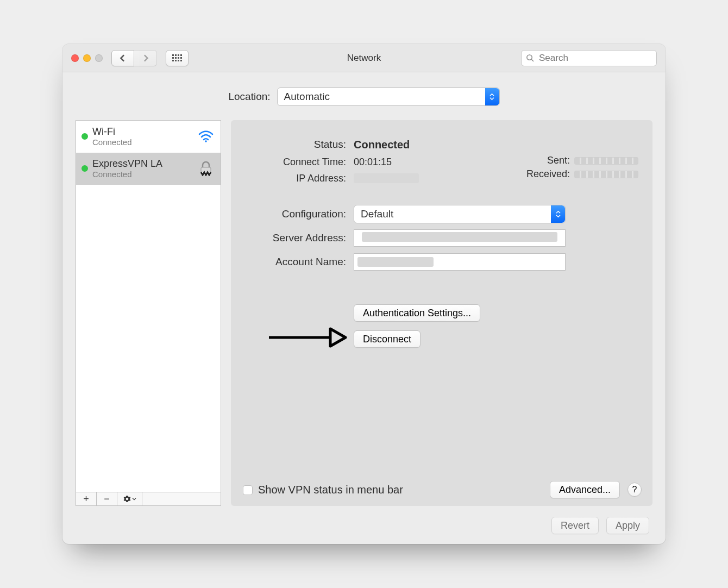  I want to click on received-label: Received:, so click(548, 174).